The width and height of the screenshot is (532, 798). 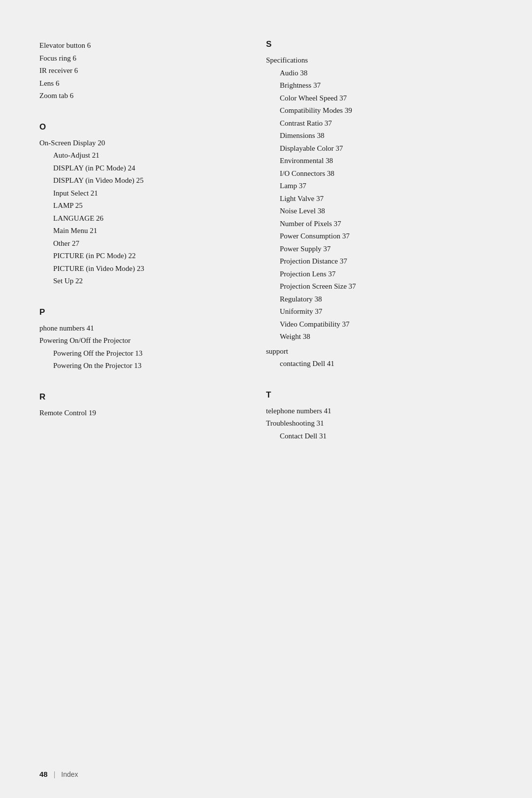 What do you see at coordinates (386, 199) in the screenshot?
I see `list-item: Light Valve 37` at bounding box center [386, 199].